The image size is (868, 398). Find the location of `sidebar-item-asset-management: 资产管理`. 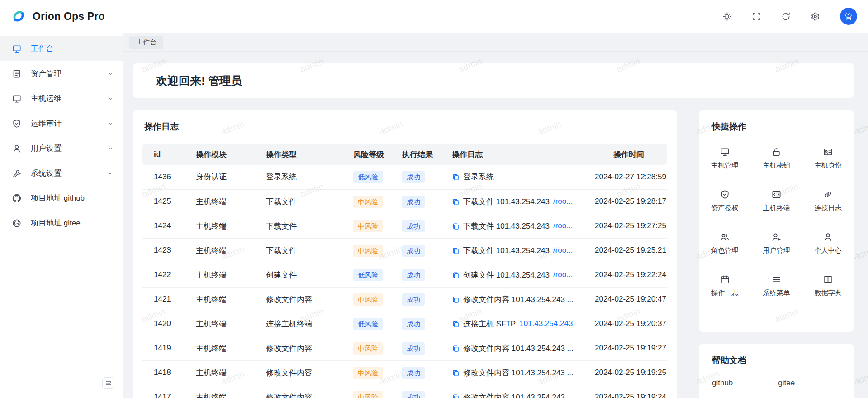

sidebar-item-asset-management: 资产管理 is located at coordinates (62, 73).